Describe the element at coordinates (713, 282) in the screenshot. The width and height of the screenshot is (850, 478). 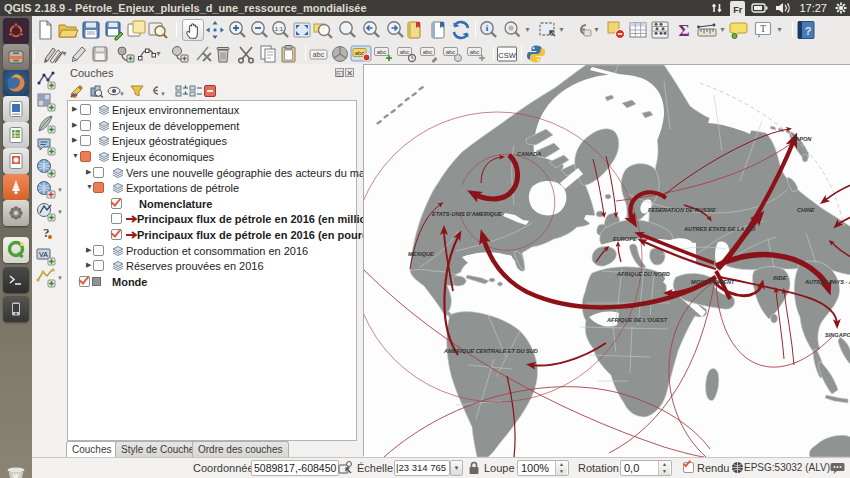
I see `svg-text: MOYEN-ORIENT` at that location.